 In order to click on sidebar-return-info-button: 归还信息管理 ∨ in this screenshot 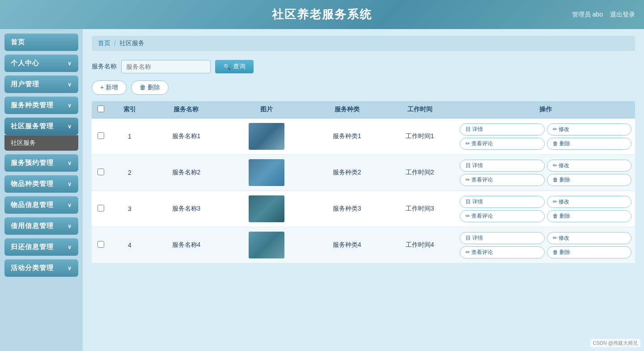, I will do `click(41, 247)`.